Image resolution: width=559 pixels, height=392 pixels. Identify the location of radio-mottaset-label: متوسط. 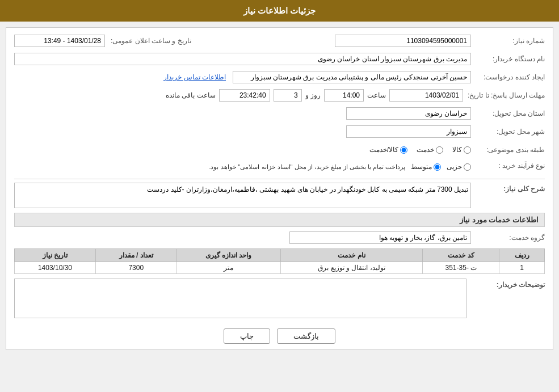
(421, 167).